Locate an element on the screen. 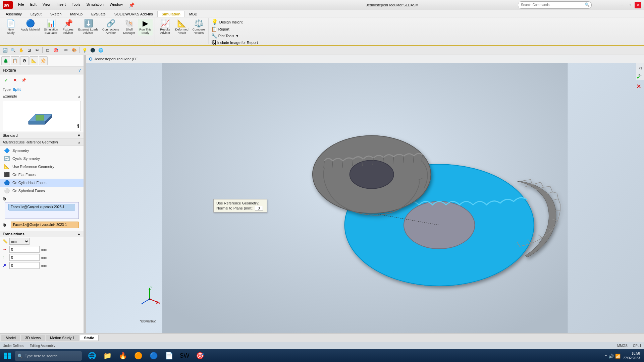 The height and width of the screenshot is (362, 644). report-button: Report is located at coordinates (224, 29).